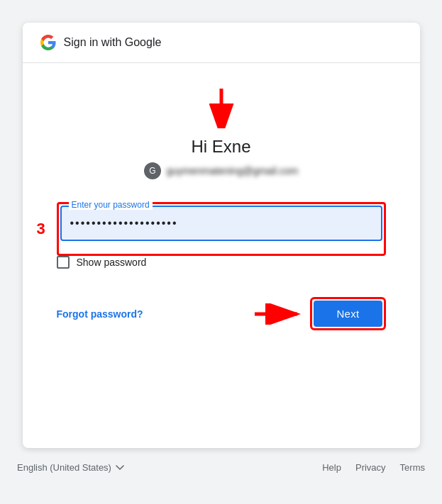 This screenshot has width=442, height=504. What do you see at coordinates (63, 262) in the screenshot?
I see `show-password-checkbox` at bounding box center [63, 262].